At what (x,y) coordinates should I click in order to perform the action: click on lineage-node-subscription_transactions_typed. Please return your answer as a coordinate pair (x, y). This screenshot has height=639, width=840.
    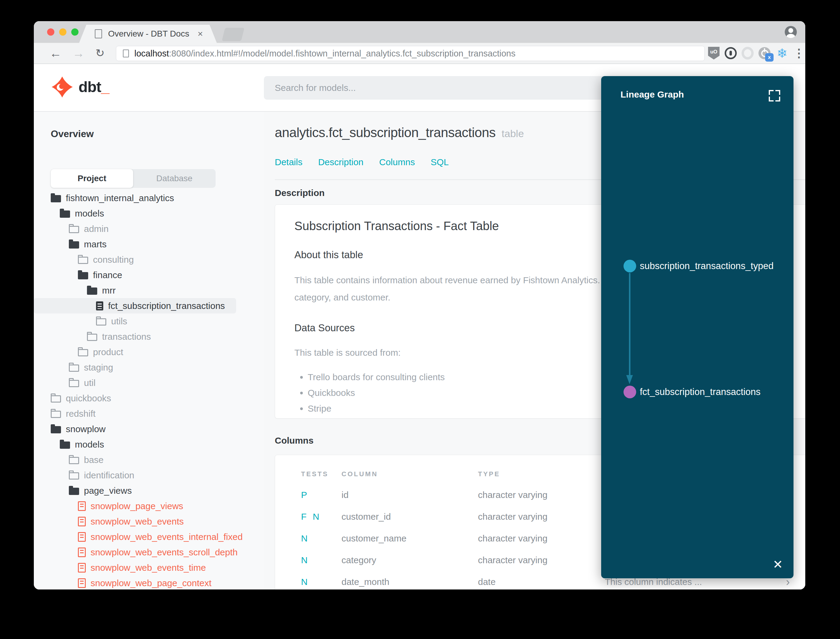
    Looking at the image, I should click on (630, 266).